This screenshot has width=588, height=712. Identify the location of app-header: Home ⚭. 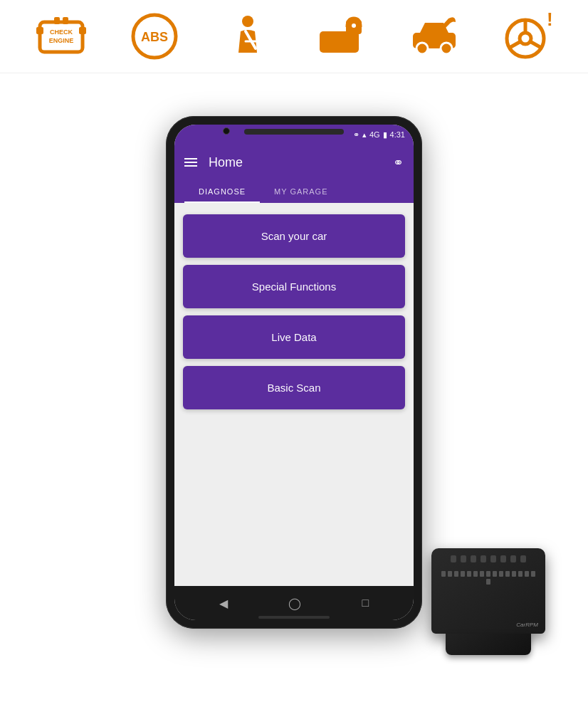
(294, 162).